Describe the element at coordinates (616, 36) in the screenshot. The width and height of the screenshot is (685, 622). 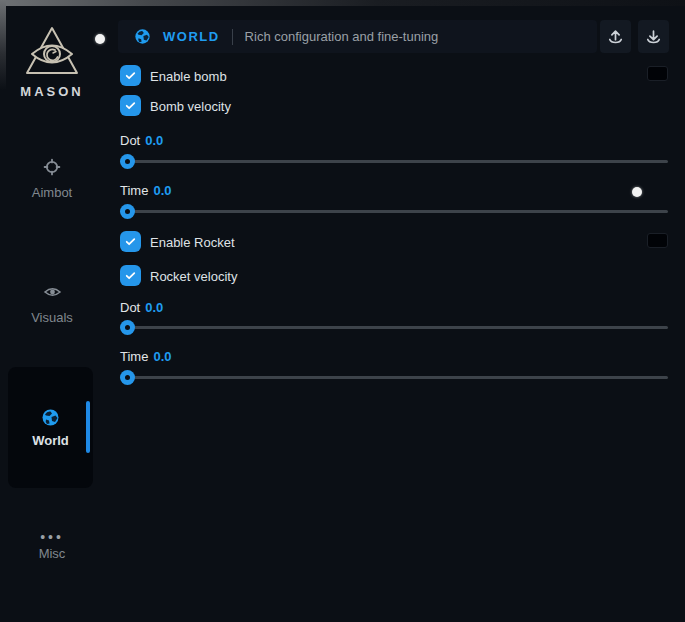
I see `export-config-button` at that location.